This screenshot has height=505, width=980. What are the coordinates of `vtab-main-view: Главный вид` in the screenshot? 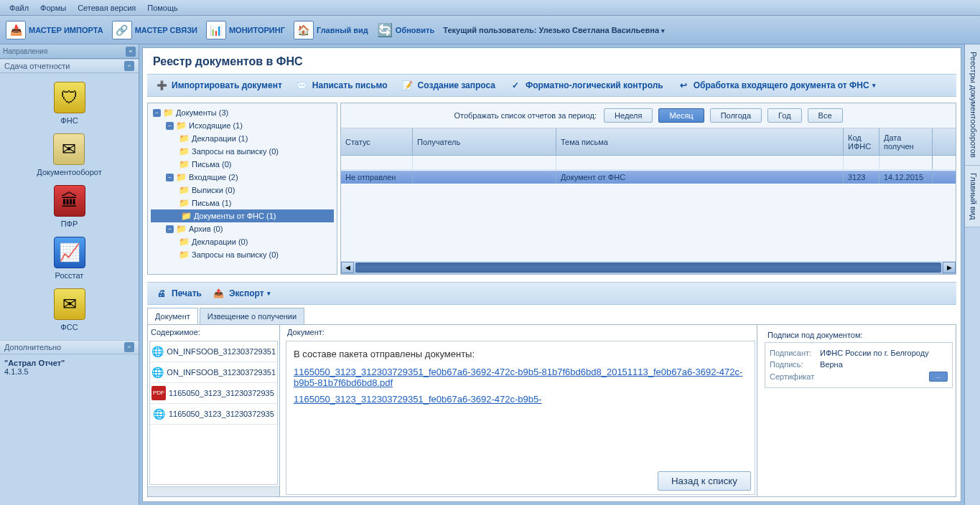 It's located at (972, 197).